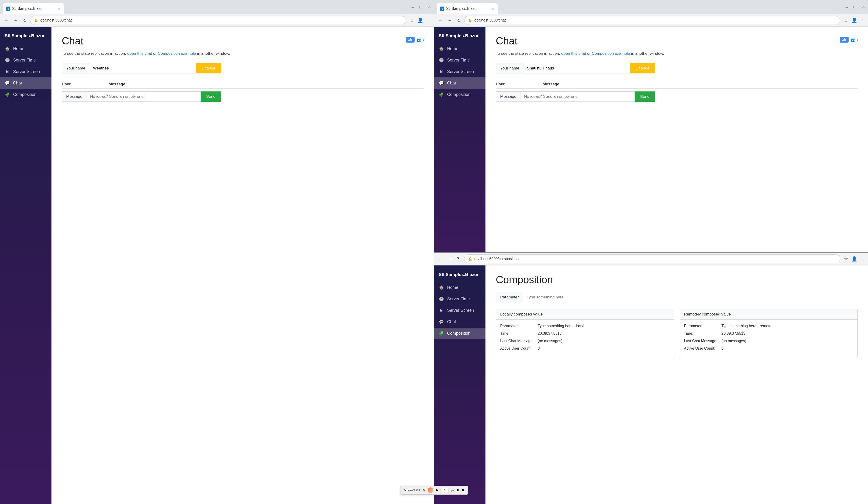  What do you see at coordinates (470, 259) in the screenshot?
I see `rb-lock-icon: 🔒` at bounding box center [470, 259].